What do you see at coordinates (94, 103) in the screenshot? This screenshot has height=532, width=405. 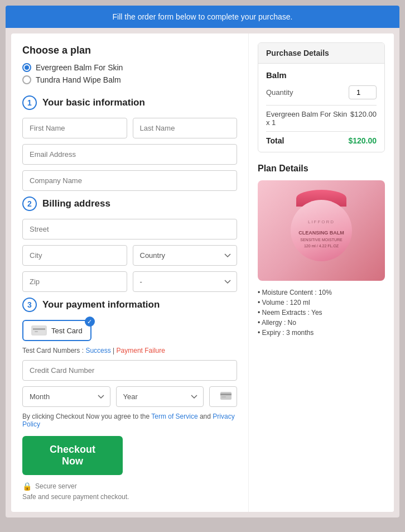 I see `step1-title: Your basic information` at bounding box center [94, 103].